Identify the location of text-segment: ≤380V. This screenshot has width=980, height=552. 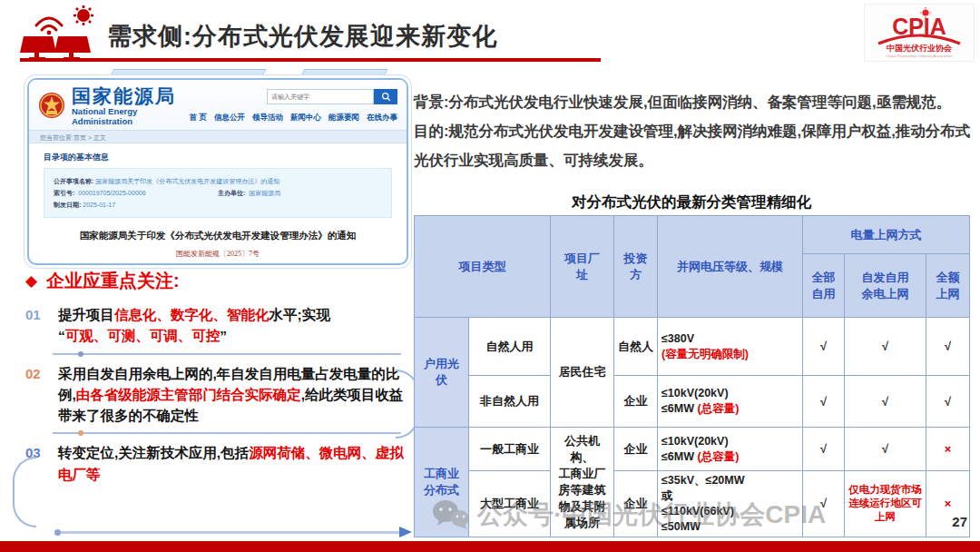
(678, 339).